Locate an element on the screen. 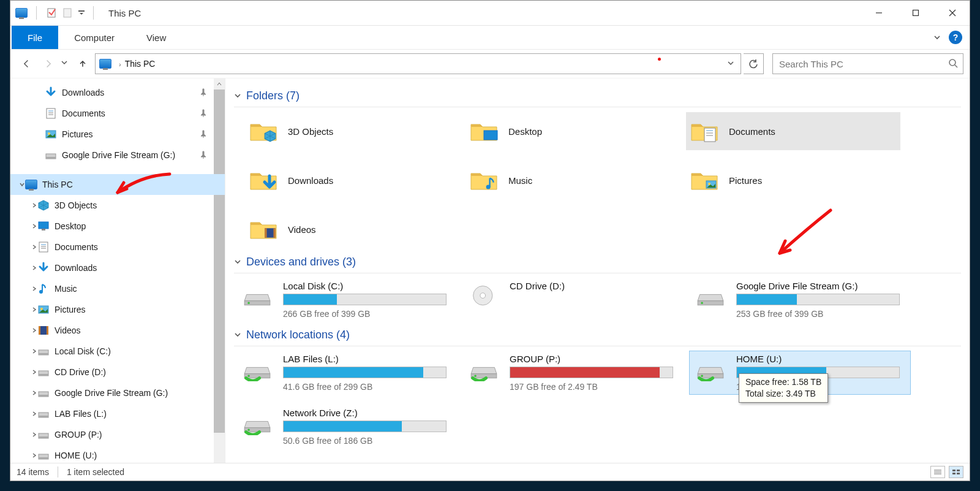 The image size is (980, 491). search-input is located at coordinates (853, 64).